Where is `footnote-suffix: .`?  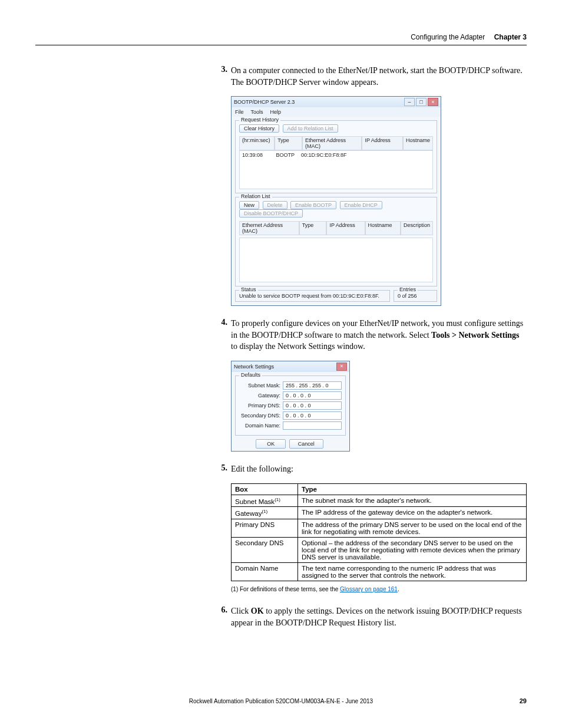
footnote-suffix: . is located at coordinates (398, 589).